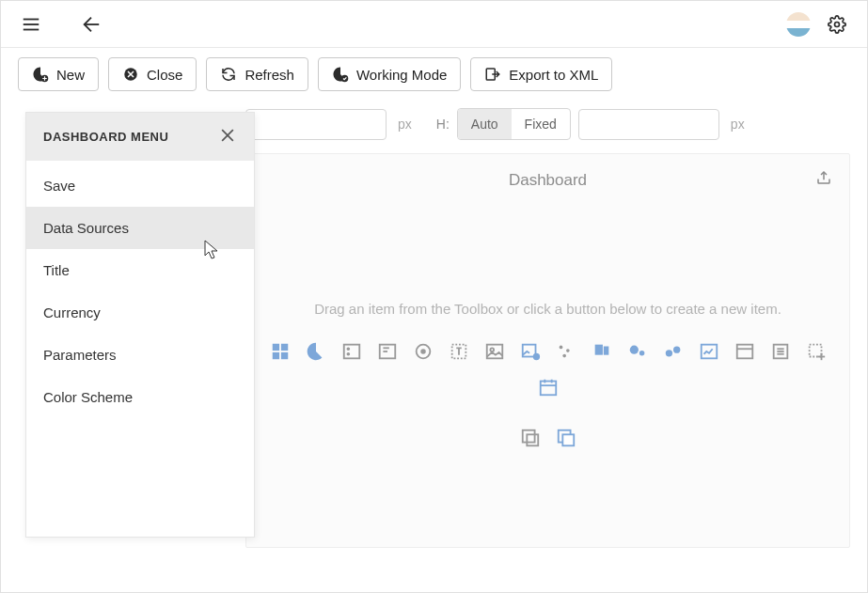  What do you see at coordinates (459, 351) in the screenshot?
I see `text-tool-icon` at bounding box center [459, 351].